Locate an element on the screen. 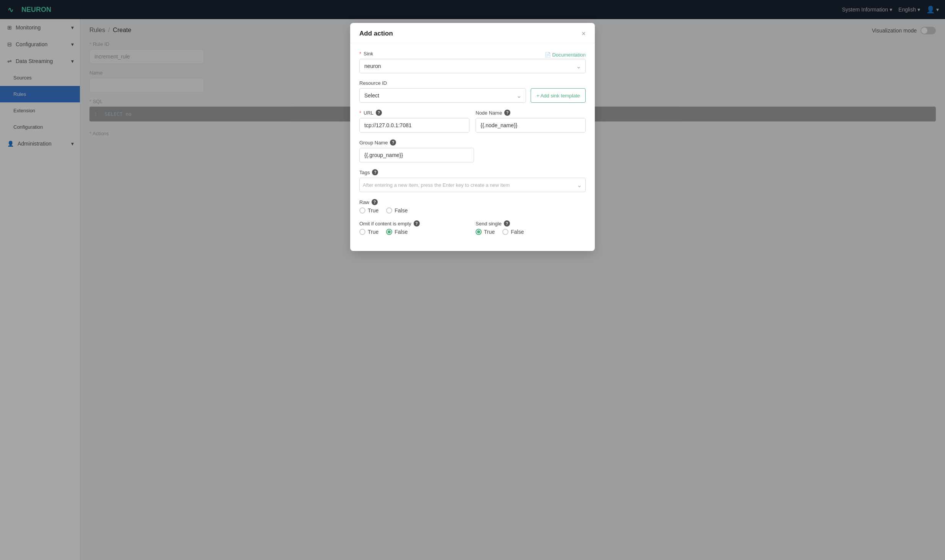 The image size is (945, 560). resource-id-form-row: Resource ID Select is located at coordinates (443, 92).